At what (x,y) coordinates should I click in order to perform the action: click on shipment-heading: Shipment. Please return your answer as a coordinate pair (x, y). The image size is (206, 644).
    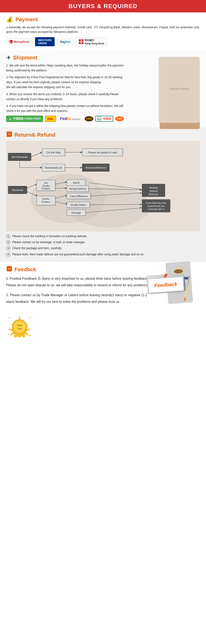
    Looking at the image, I should click on (25, 58).